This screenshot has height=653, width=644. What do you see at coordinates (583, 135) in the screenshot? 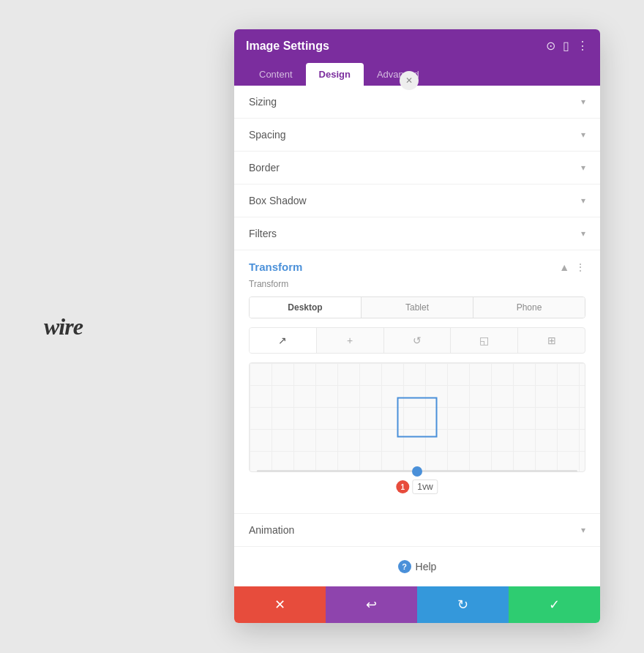
I see `spacing-chevron: ▾` at bounding box center [583, 135].